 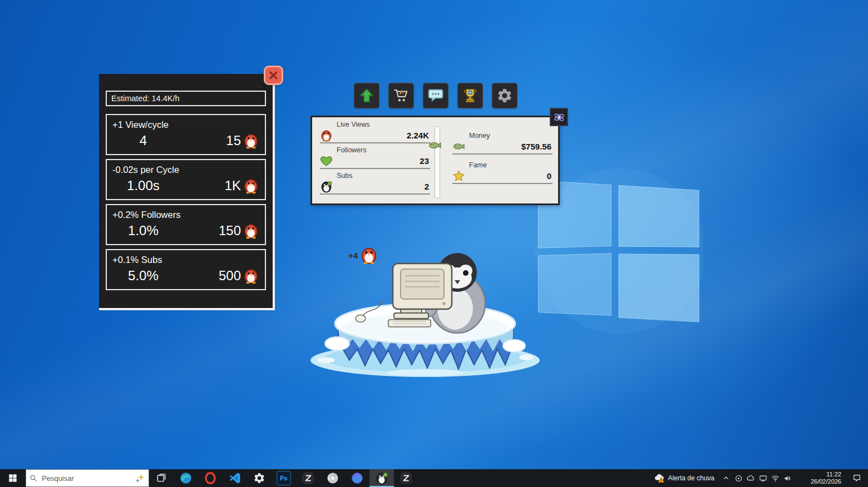 What do you see at coordinates (775, 478) in the screenshot?
I see `tray-network-button` at bounding box center [775, 478].